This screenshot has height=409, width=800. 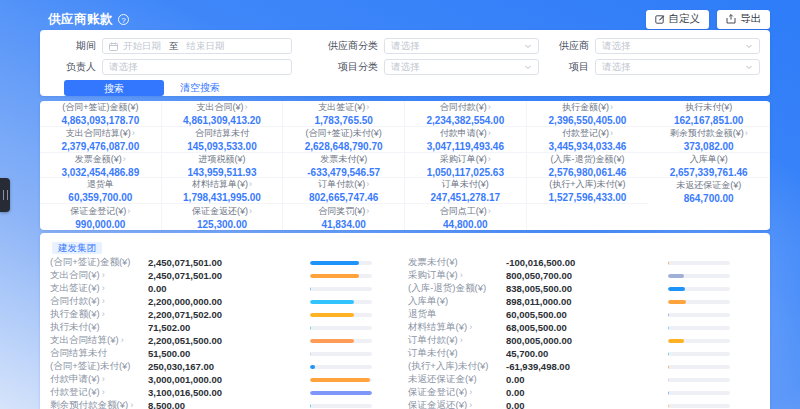 I want to click on metric-label: 付款登记(¥)›, so click(x=99, y=392).